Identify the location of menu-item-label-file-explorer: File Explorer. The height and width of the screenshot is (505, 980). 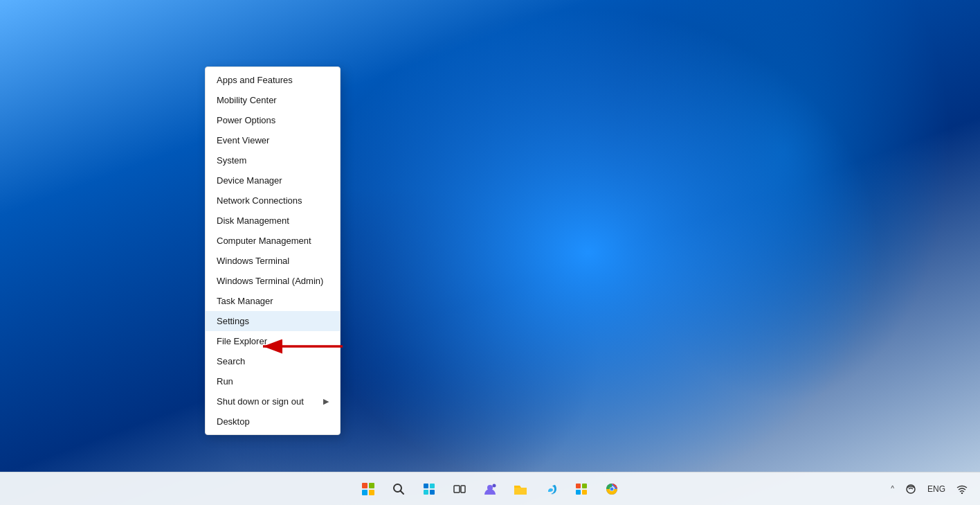
(242, 341).